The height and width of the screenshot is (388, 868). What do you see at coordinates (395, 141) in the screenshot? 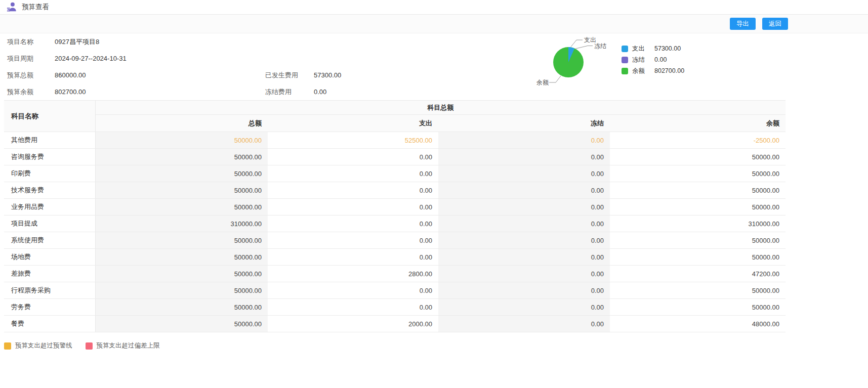
I see `table-row: 其他费用 50000.00 52500.00 0.00 -2500.00` at bounding box center [395, 141].